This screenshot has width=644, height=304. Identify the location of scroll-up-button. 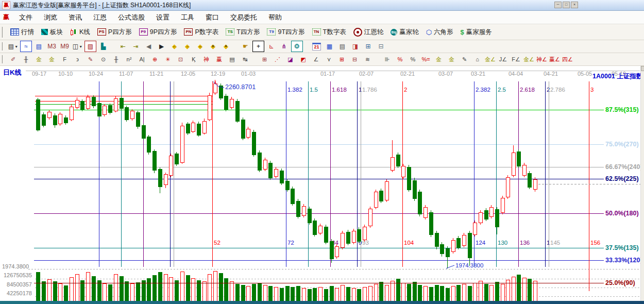
(642, 69).